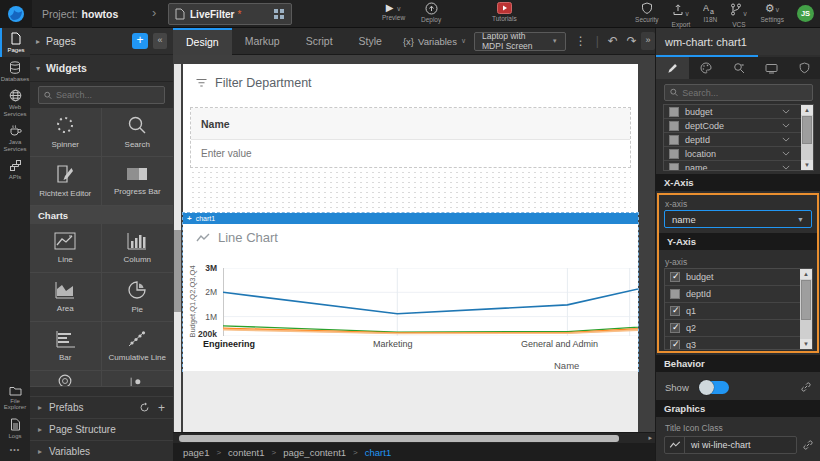 The width and height of the screenshot is (820, 461). What do you see at coordinates (66, 379) in the screenshot?
I see `widget-donut-chart` at bounding box center [66, 379].